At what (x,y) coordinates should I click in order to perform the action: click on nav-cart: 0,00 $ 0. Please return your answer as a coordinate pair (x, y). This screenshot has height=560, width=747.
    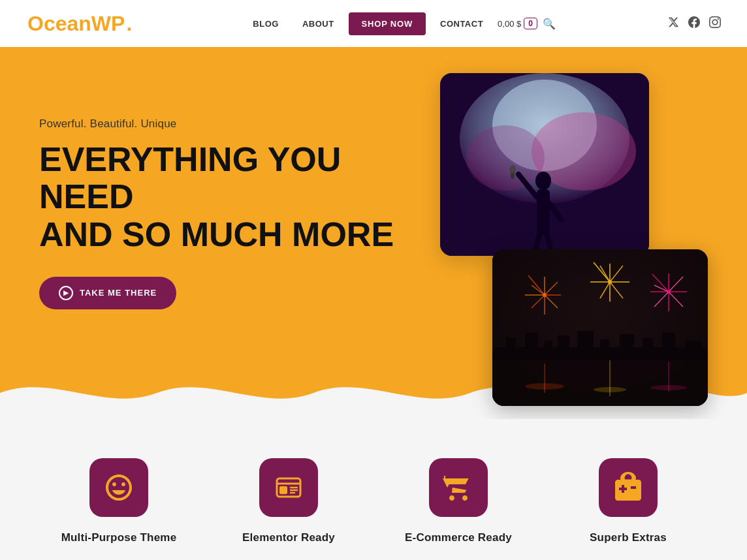
    Looking at the image, I should click on (517, 23).